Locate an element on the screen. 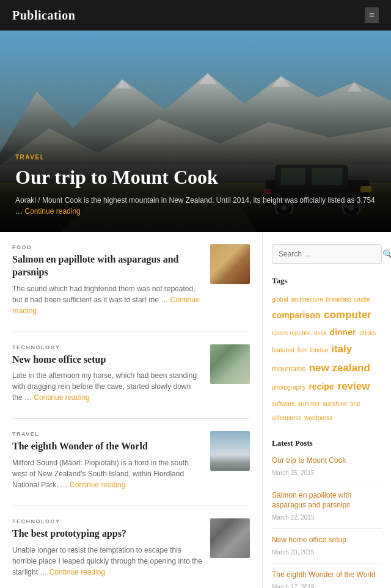 The width and height of the screenshot is (391, 588). tag-item: global is located at coordinates (281, 299).